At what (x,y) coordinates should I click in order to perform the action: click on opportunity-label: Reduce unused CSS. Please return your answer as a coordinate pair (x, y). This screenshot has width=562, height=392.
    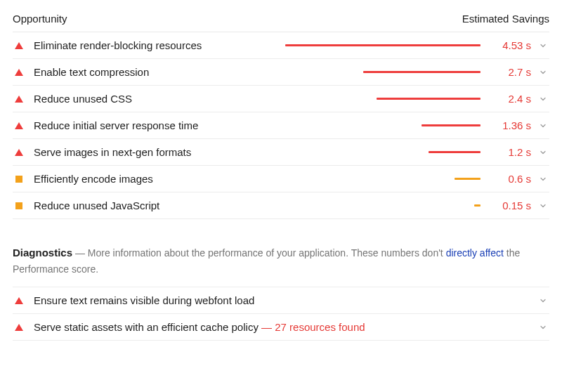
    Looking at the image, I should click on (81, 98).